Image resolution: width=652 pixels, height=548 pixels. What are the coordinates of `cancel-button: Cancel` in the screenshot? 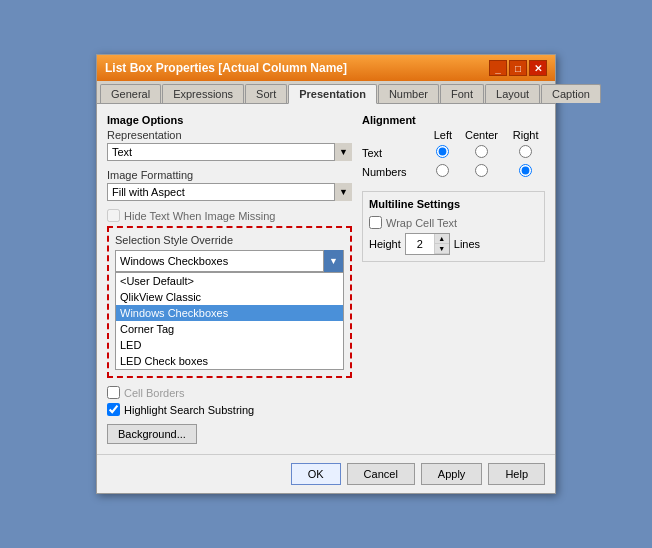 It's located at (381, 474).